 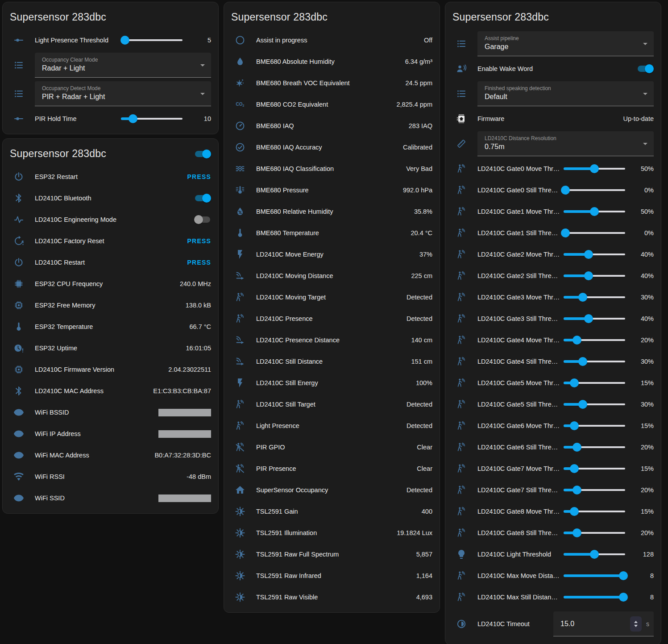 I want to click on entity-row: WiFi BSSID, so click(x=111, y=412).